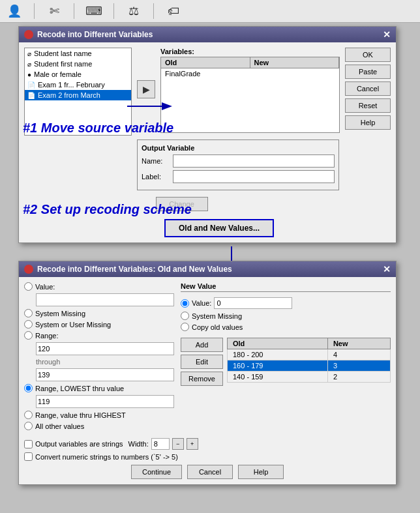 The image size is (420, 513). I want to click on sys-user-missing-radio, so click(29, 325).